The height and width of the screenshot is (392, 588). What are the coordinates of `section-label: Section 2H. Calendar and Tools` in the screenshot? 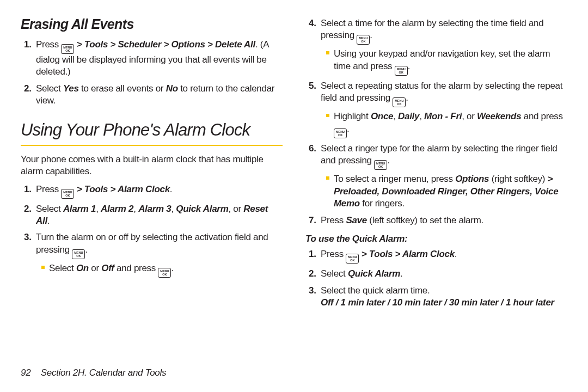 It's located at (103, 372).